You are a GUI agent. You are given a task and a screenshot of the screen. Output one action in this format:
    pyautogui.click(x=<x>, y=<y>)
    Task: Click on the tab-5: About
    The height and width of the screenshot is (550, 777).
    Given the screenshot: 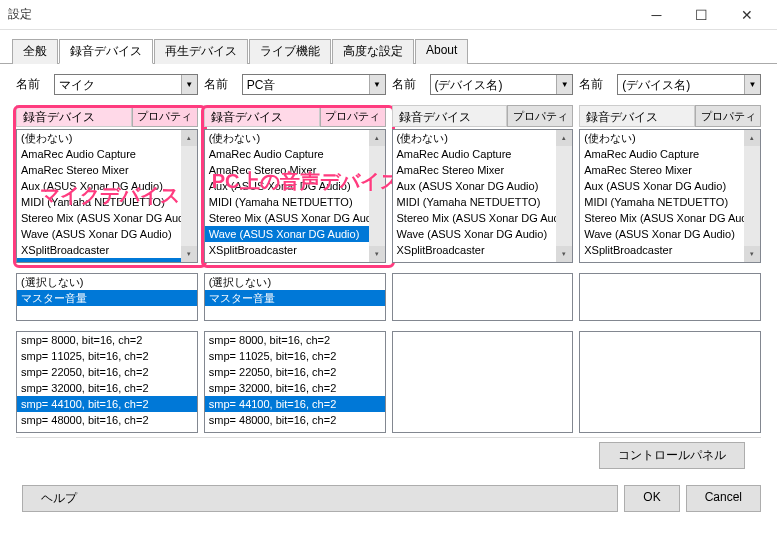 What is the action you would take?
    pyautogui.click(x=442, y=52)
    